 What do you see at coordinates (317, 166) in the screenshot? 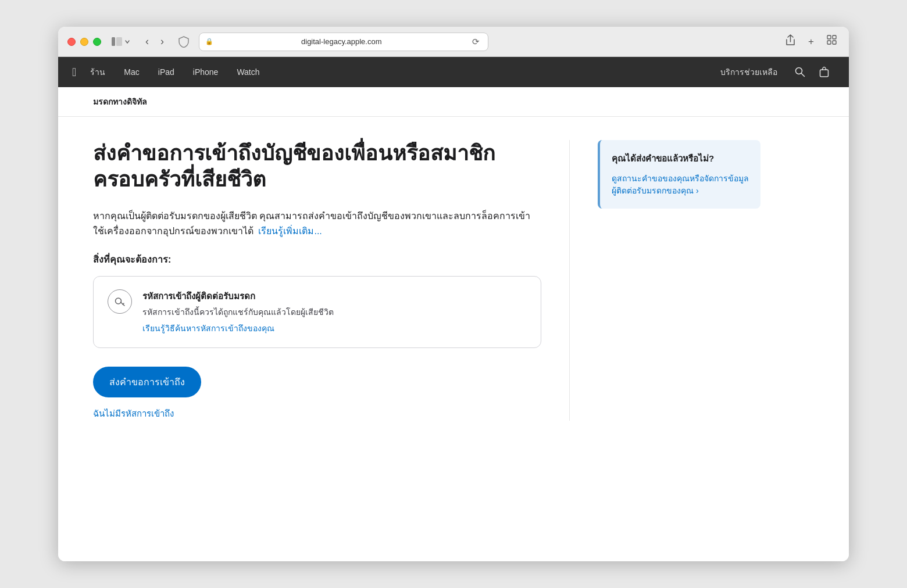
I see `page-title: ส่งคำขอการเข้าถึงบัญชีของเพื่อนหรือสมาชิ…` at bounding box center [317, 166].